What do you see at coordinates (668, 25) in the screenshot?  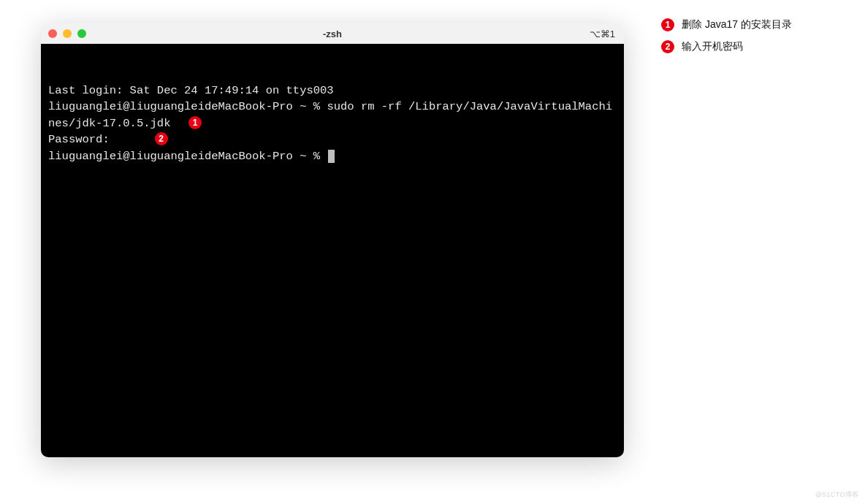 I see `legend-badge-1: 1` at bounding box center [668, 25].